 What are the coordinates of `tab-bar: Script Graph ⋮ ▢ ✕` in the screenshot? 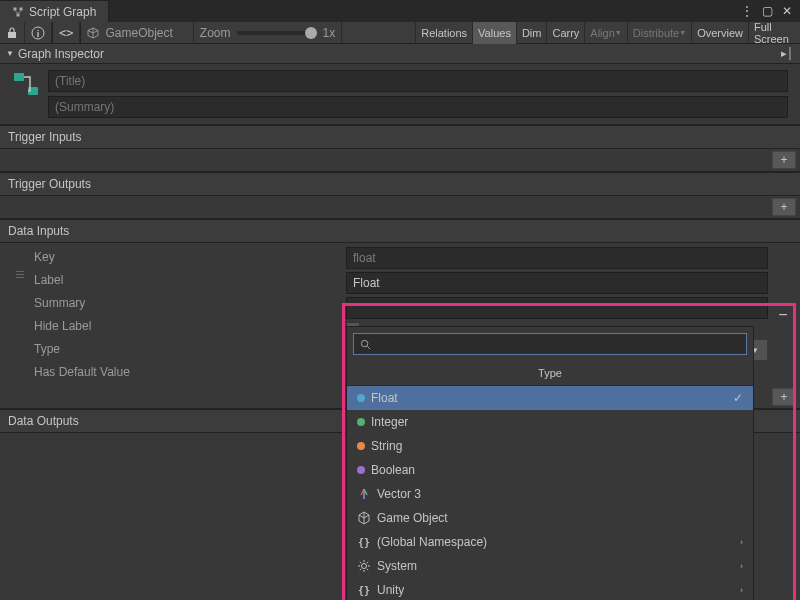 It's located at (400, 11).